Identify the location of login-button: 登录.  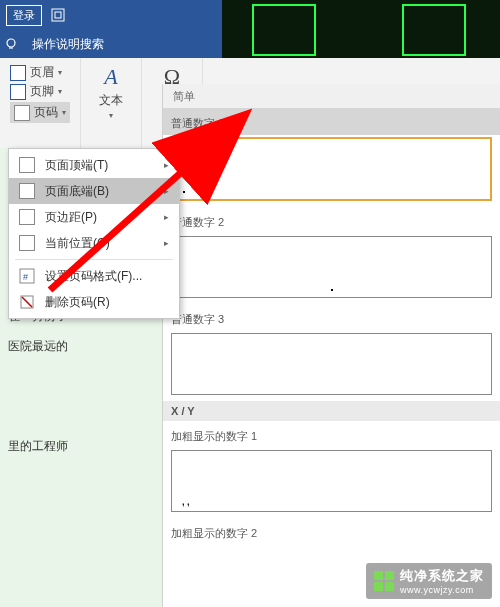
(24, 16).